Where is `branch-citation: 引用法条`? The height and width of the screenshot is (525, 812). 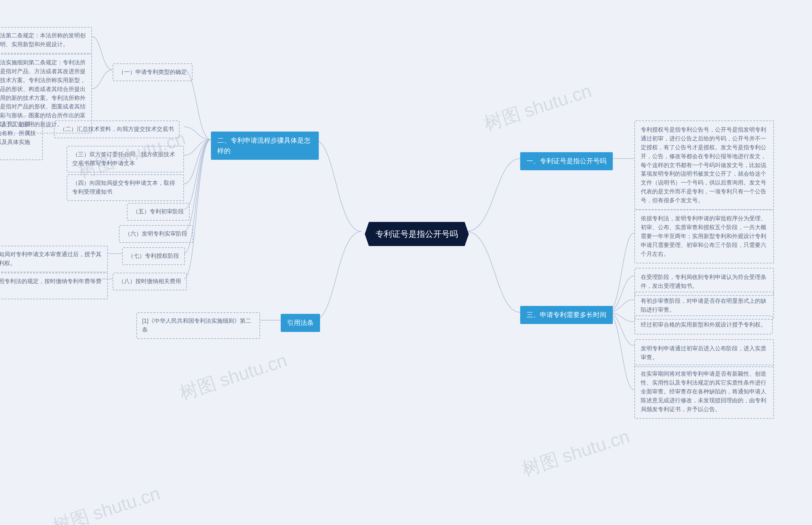
branch-citation: 引用法条 is located at coordinates (300, 323).